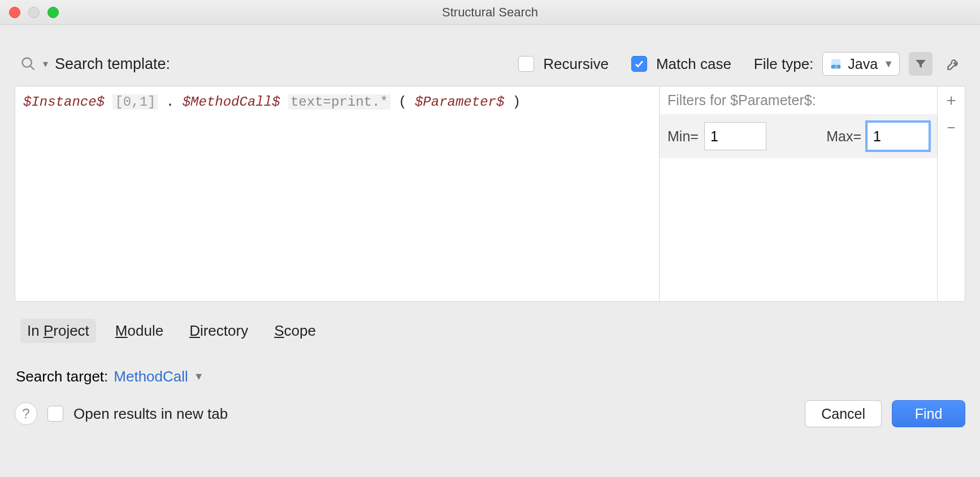 The image size is (980, 477). Describe the element at coordinates (639, 64) in the screenshot. I see `match-case-checkbox` at that location.